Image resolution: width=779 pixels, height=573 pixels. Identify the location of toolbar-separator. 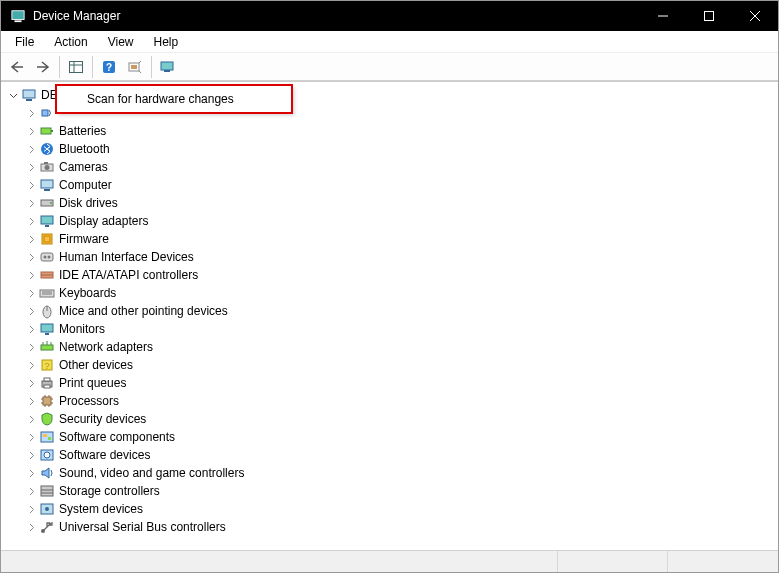
(92, 67).